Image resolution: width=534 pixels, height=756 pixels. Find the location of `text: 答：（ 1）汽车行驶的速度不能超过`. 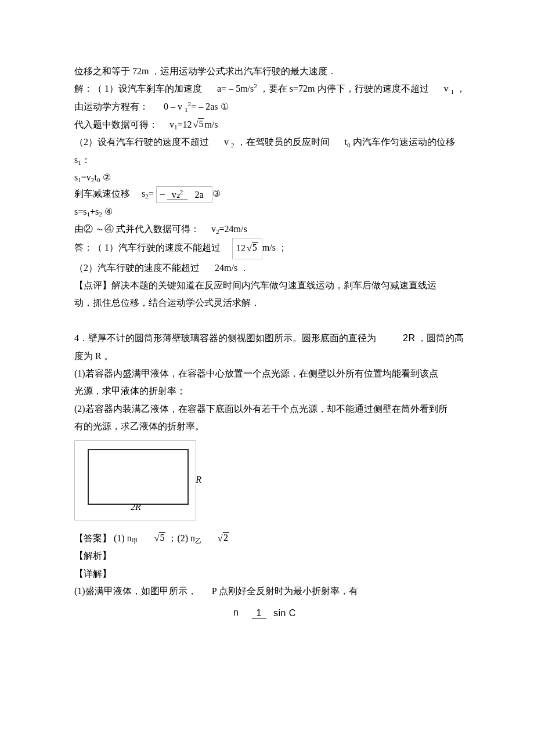

text: 答：（ 1）汽车行驶的速度不能超过 is located at coordinates (147, 247).